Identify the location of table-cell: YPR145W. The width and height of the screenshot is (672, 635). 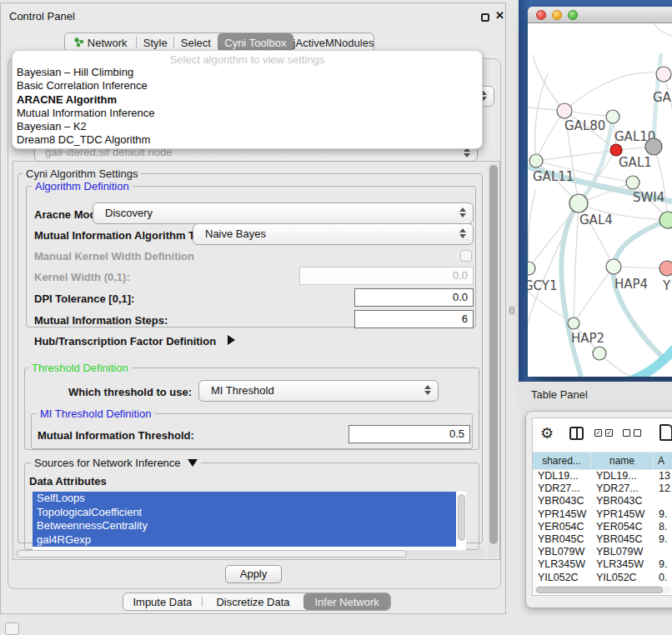
(562, 515).